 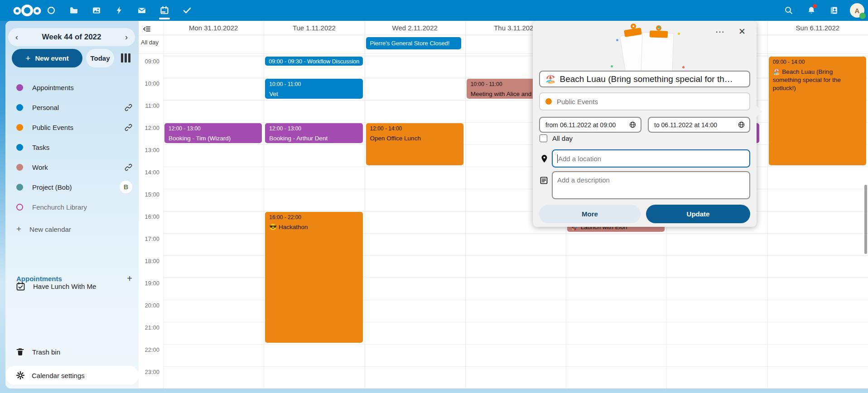 What do you see at coordinates (414, 43) in the screenshot?
I see `allday-event-tile: Pierre's General Store Closed!` at bounding box center [414, 43].